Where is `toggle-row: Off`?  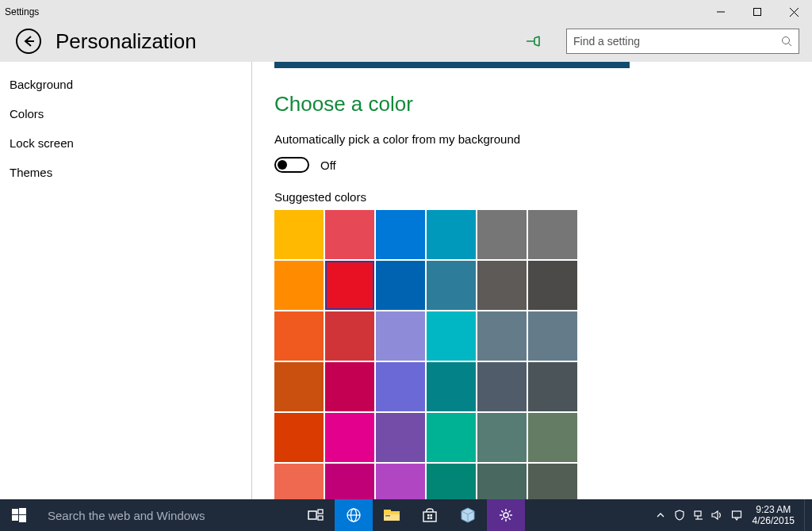 toggle-row: Off is located at coordinates (543, 165).